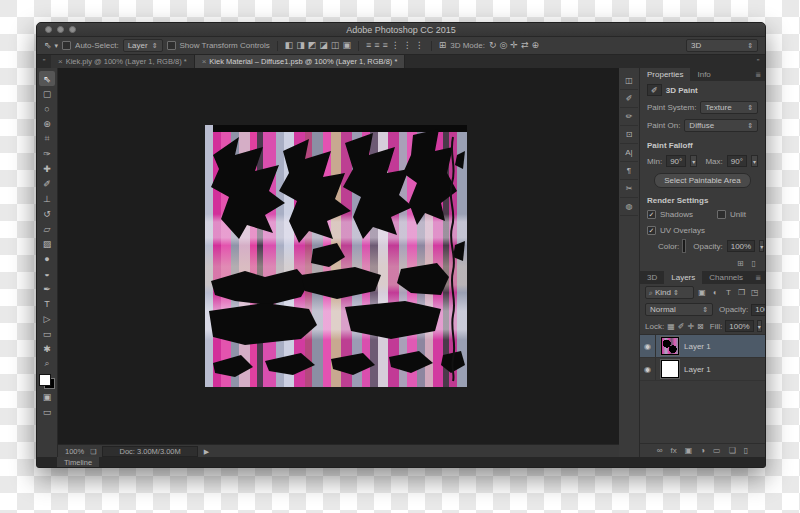  What do you see at coordinates (300, 46) in the screenshot?
I see `align-h-center-icon: ◨` at bounding box center [300, 46].